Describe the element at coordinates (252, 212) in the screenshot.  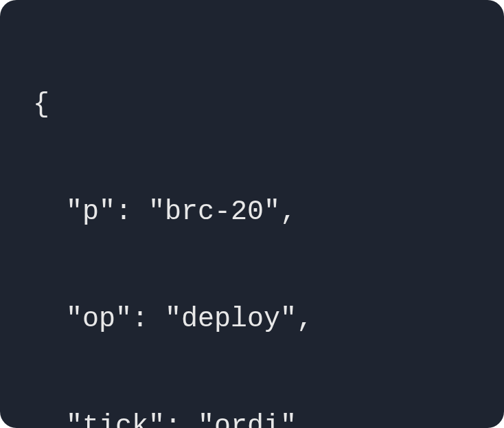
I see `code-line-0: "p": "brc-20",` at that location.